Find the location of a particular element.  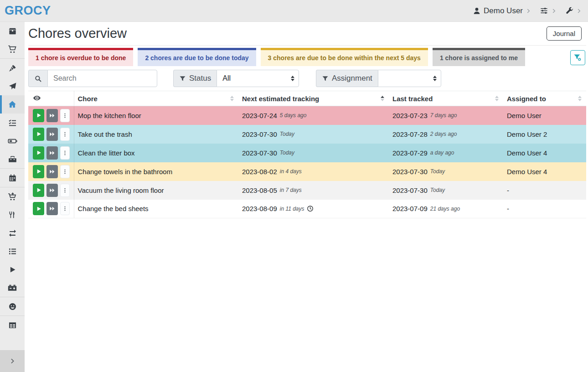

next-tracking-cell: 2023-08-09in 11 days is located at coordinates (314, 209).